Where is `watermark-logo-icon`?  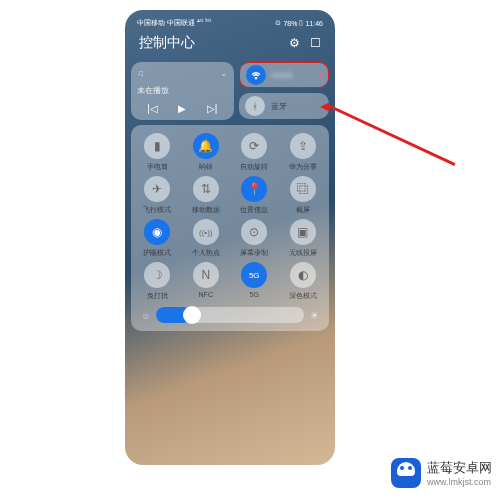 watermark-logo-icon is located at coordinates (406, 473).